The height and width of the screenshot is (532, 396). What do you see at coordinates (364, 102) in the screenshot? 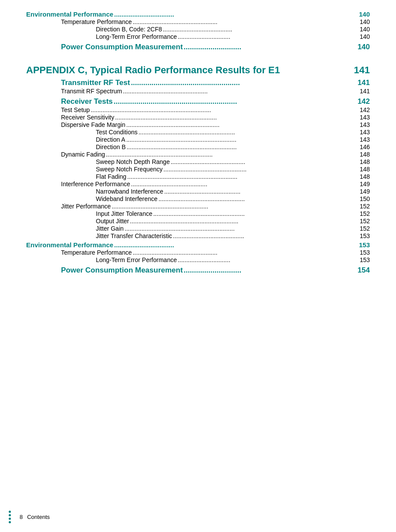
I see `toc-page-number: 142` at bounding box center [364, 102].